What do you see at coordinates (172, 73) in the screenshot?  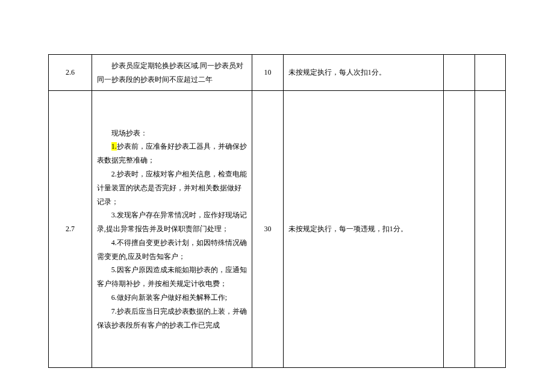 I see `description-cell: 抄表员应定期轮换抄表区域.同一抄表员对同一抄表段的抄表时间不应超过二年` at bounding box center [172, 73].